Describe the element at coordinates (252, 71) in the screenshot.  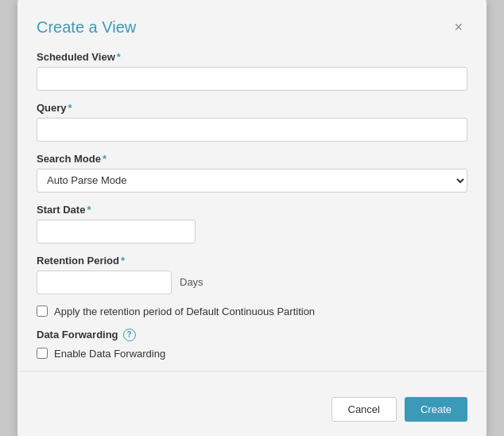
I see `scheduled-view-group: Scheduled View*` at that location.